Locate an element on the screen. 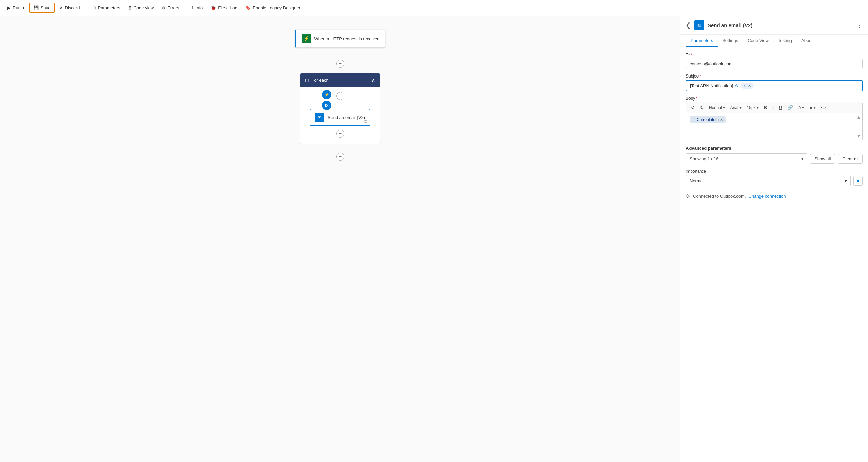  add-button-inside-bottom: + is located at coordinates (340, 133).